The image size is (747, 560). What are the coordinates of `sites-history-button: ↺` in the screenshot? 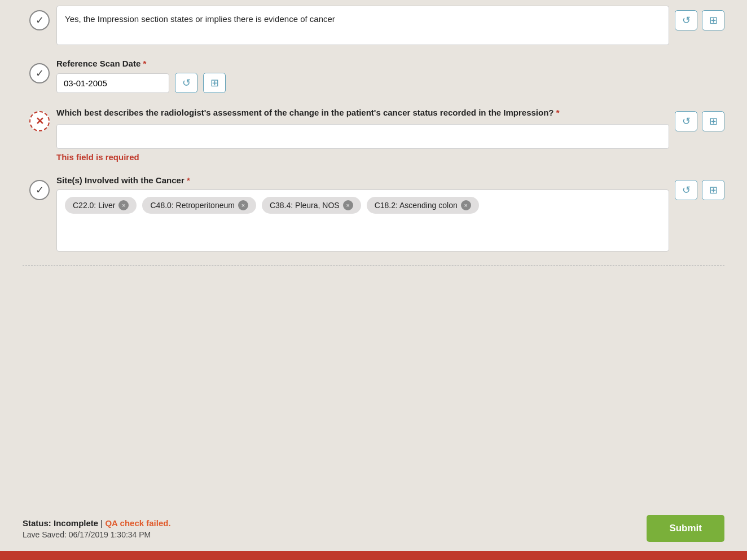 It's located at (686, 190).